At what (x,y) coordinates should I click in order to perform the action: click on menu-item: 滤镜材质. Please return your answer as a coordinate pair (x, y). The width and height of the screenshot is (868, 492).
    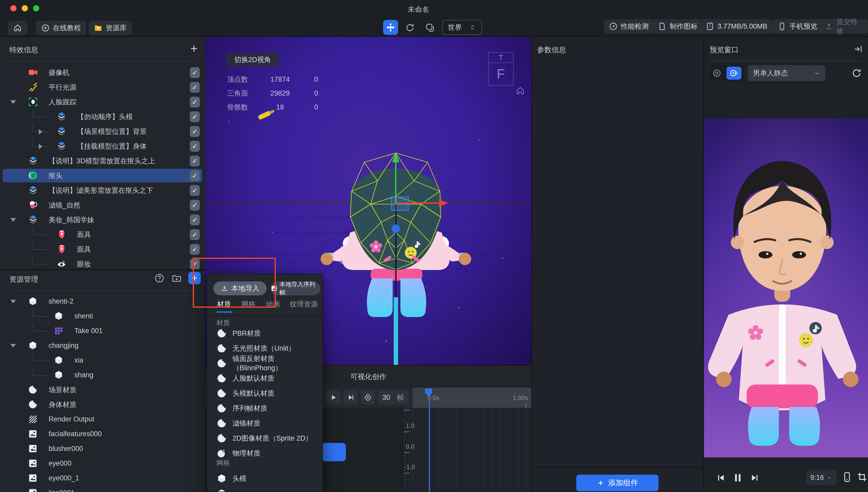
    Looking at the image, I should click on (265, 423).